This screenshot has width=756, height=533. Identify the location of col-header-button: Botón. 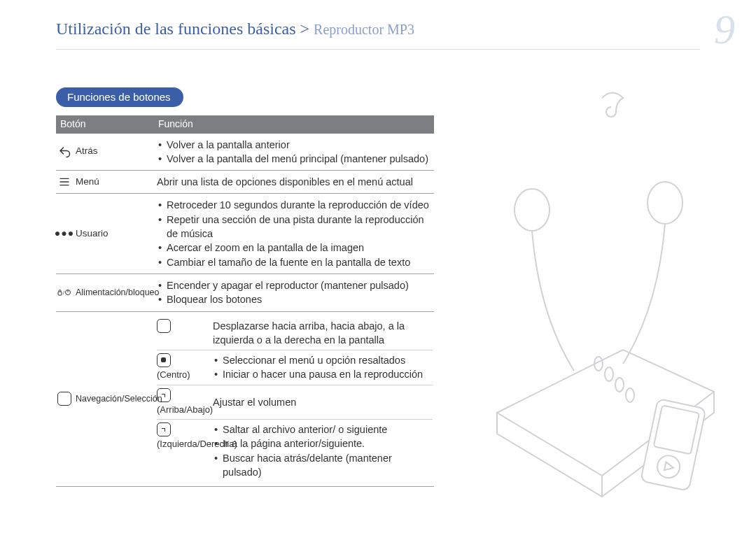
(105, 125).